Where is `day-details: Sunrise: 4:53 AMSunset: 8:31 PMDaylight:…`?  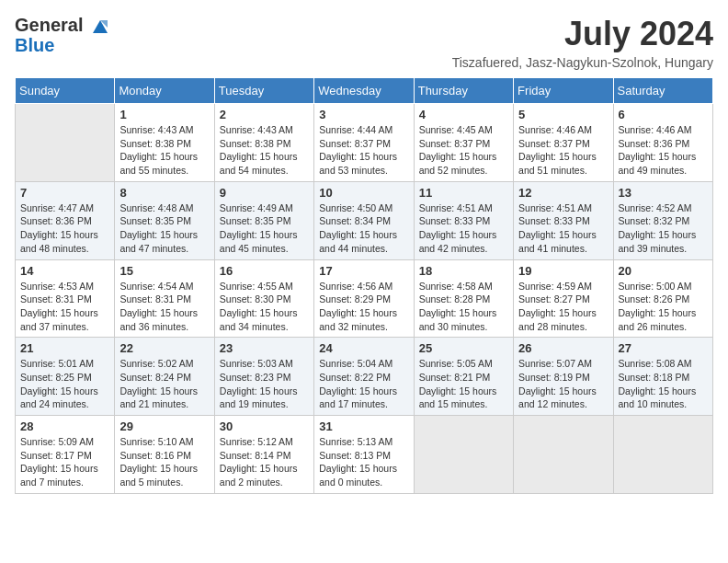 day-details: Sunrise: 4:53 AMSunset: 8:31 PMDaylight:… is located at coordinates (64, 307).